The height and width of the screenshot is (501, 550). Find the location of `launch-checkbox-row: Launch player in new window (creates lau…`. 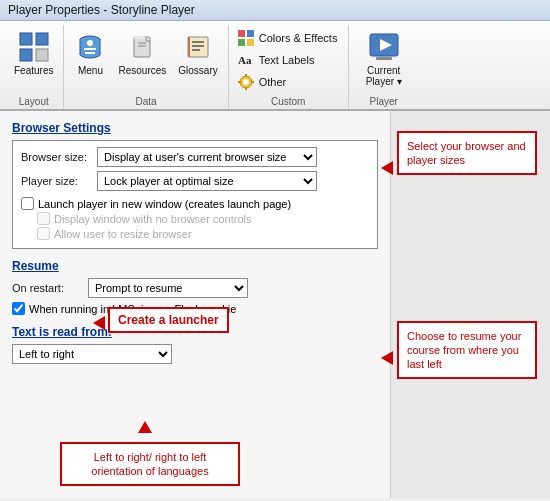

launch-checkbox-row: Launch player in new window (creates lau… is located at coordinates (195, 204).